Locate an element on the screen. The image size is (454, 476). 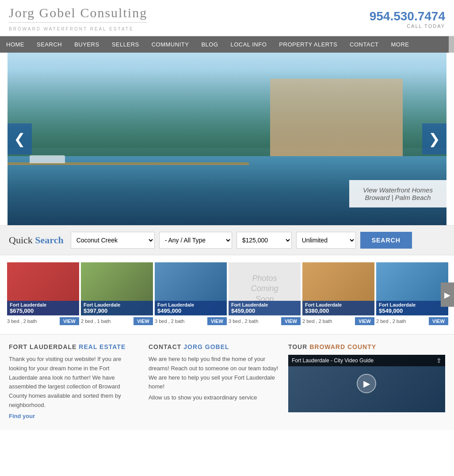
listing-image: Fort Lauderdale $495,000 is located at coordinates (191, 289).